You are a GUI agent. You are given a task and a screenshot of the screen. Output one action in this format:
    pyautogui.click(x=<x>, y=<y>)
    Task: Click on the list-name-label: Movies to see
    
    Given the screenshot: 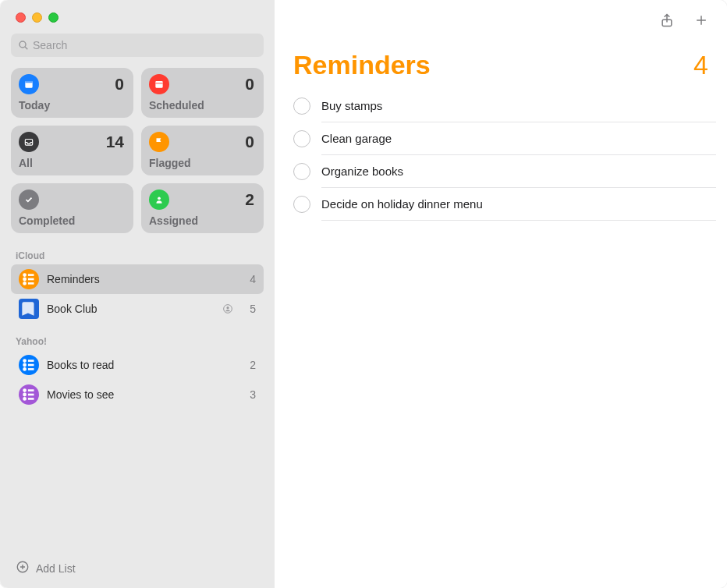 What is the action you would take?
    pyautogui.click(x=142, y=395)
    